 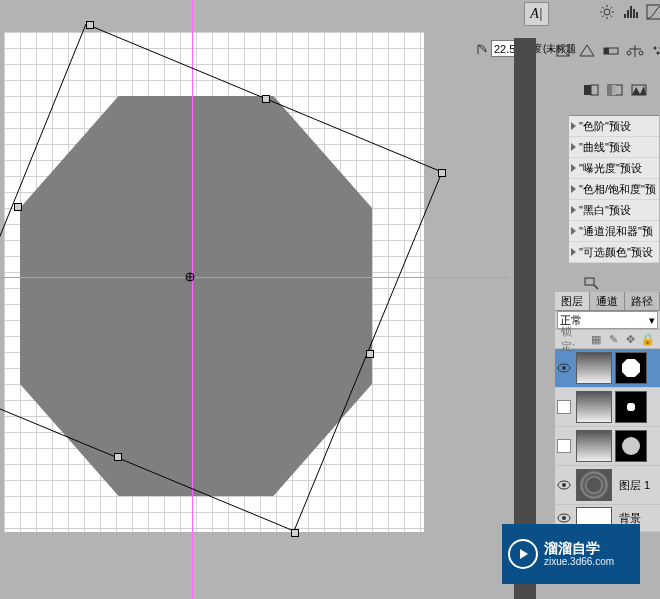 What do you see at coordinates (536, 14) in the screenshot?
I see `type-tool-icon: A|` at bounding box center [536, 14].